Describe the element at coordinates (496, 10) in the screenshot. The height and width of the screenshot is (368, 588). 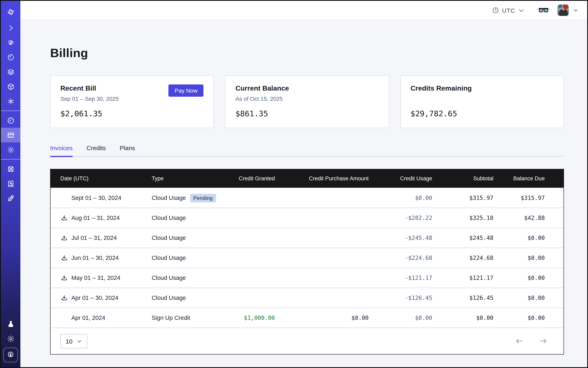
I see `clock-icon` at that location.